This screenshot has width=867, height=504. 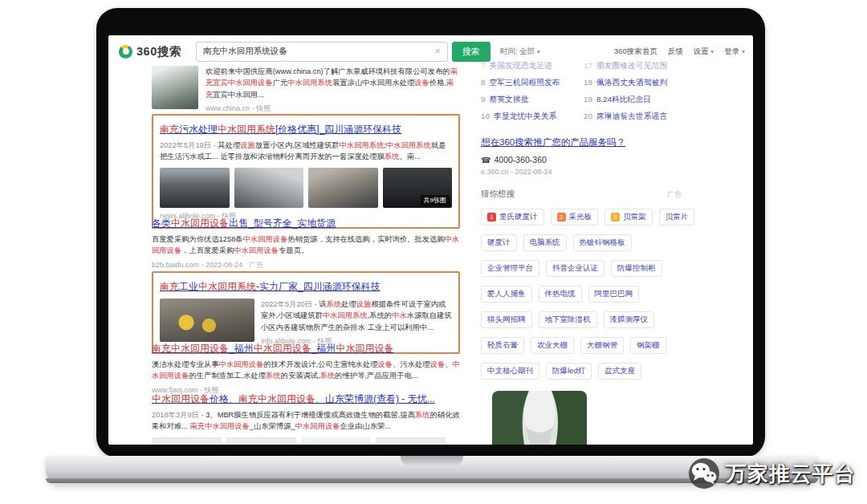 What do you see at coordinates (306, 441) in the screenshot?
I see `result-thumbnails` at bounding box center [306, 441].